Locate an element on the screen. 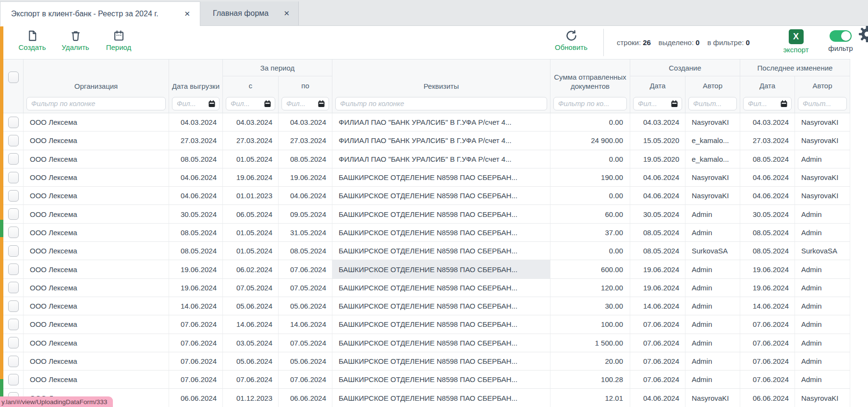 This screenshot has width=868, height=407. cell-period-to: 07.05.2024 is located at coordinates (306, 288).